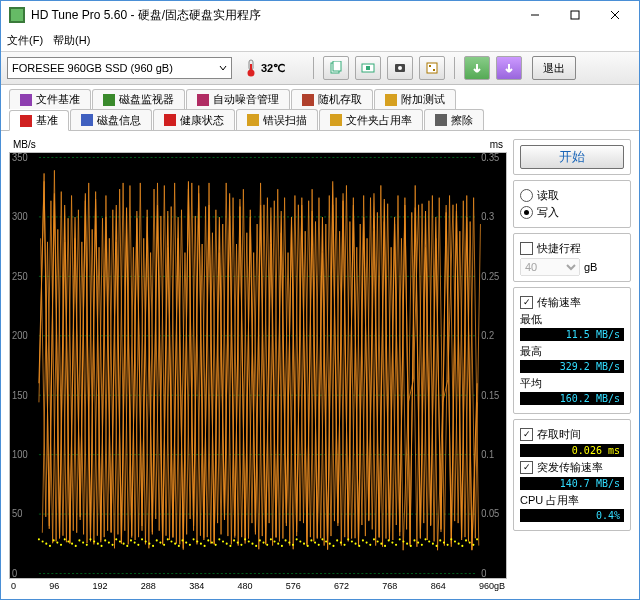 This screenshot has height=600, width=640. Describe the element at coordinates (572, 248) in the screenshot. I see `short-stroke-checkbox: 快捷行程` at that location.